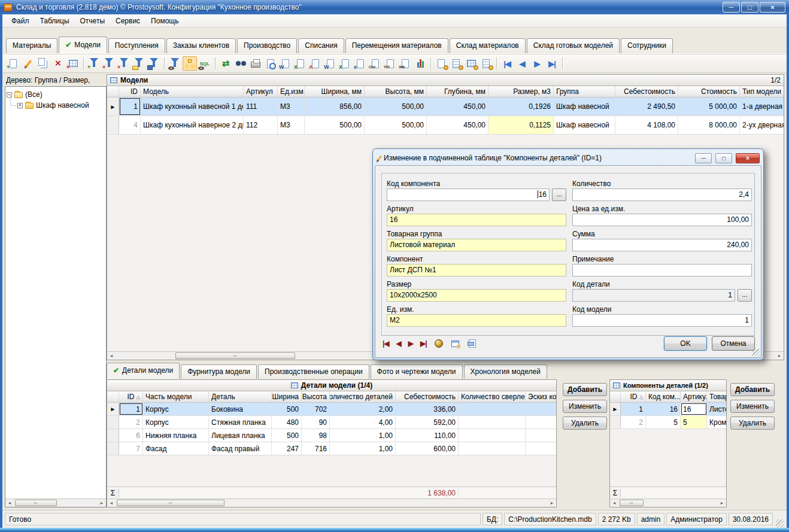  Describe the element at coordinates (175, 63) in the screenshot. I see `filter-view-icon` at that location.